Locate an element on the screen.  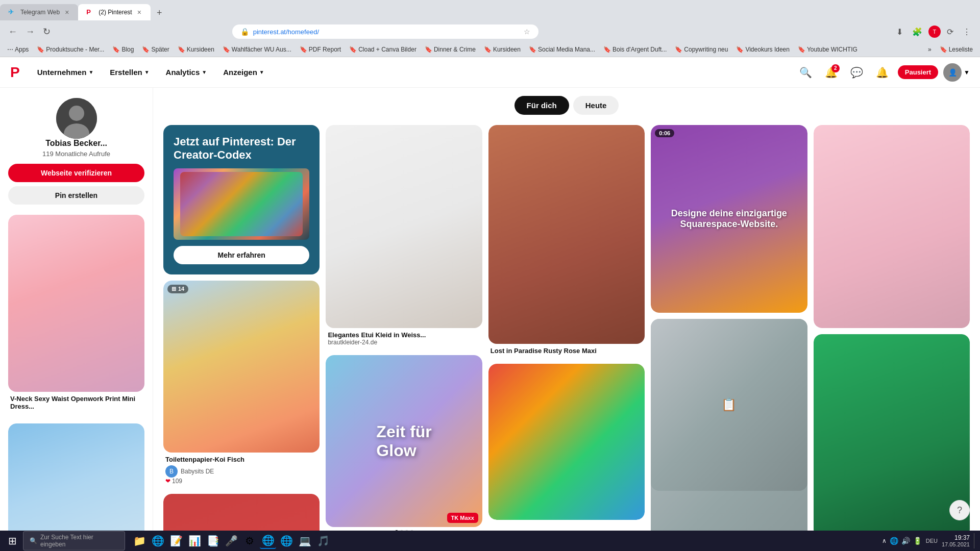
taskbar-search: 🔍 Zur Suche Text hier eingeben is located at coordinates (74, 541).